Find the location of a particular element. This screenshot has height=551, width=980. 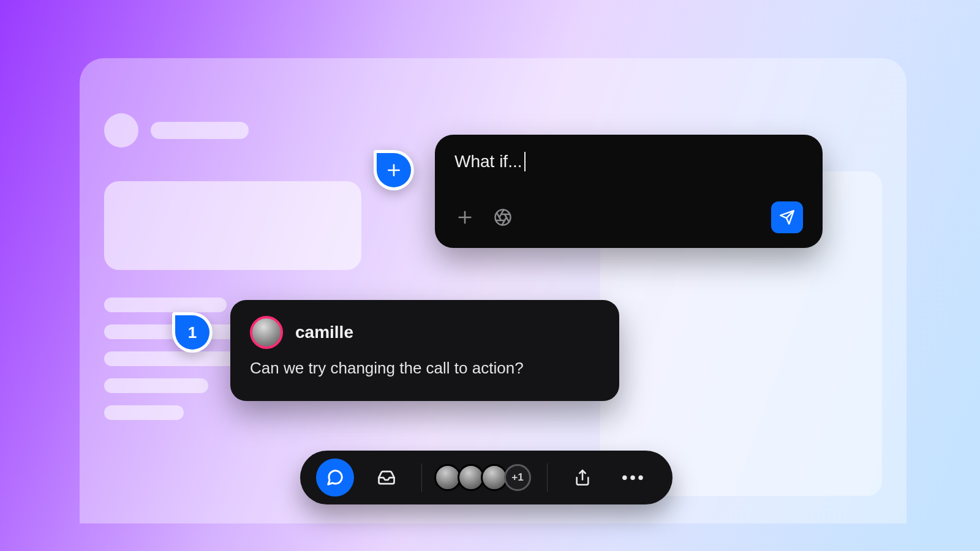

share-button is located at coordinates (582, 478).